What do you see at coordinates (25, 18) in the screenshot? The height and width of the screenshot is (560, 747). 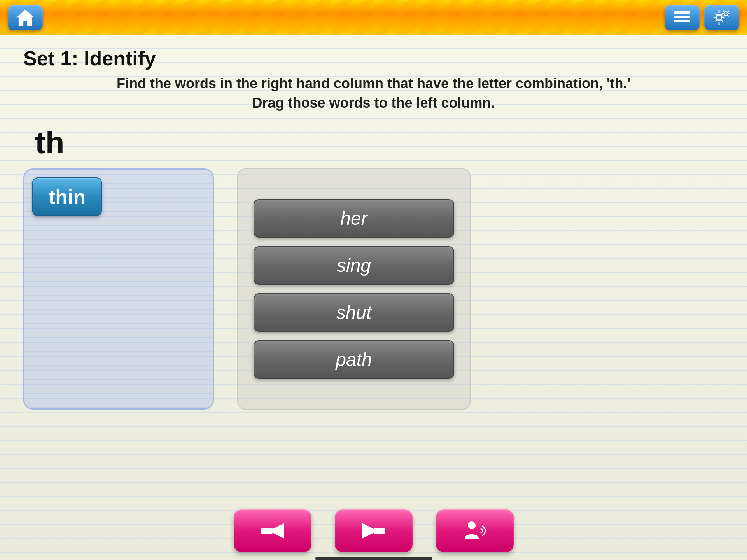 I see `home-icon` at bounding box center [25, 18].